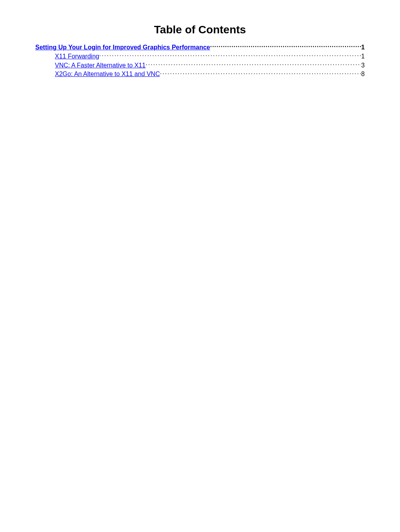  Describe the element at coordinates (363, 74) in the screenshot. I see `toc-page-number: 8` at that location.